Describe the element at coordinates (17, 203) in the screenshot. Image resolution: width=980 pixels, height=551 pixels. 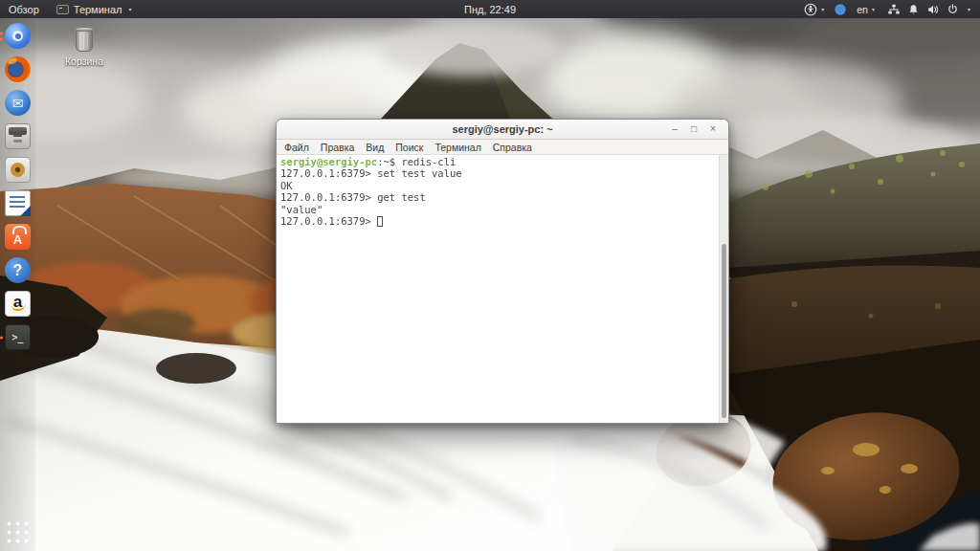
I see `libreoffice-writer-icon` at that location.